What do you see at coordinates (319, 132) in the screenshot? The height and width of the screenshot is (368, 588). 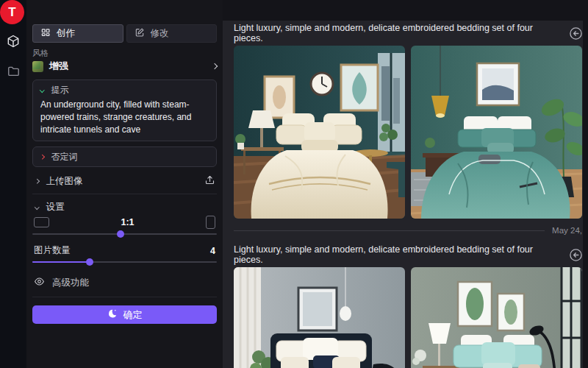 I see `bedroom-scene-cream` at bounding box center [319, 132].